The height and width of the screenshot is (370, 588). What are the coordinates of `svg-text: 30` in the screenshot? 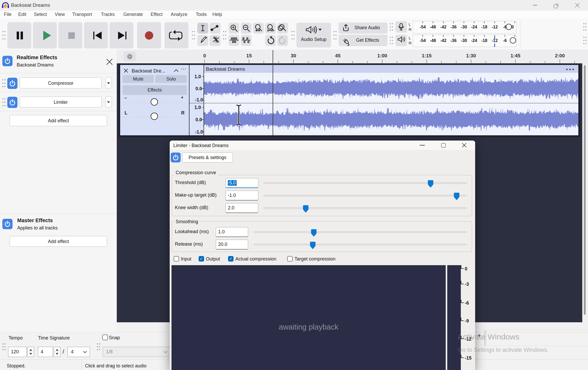 It's located at (293, 56).